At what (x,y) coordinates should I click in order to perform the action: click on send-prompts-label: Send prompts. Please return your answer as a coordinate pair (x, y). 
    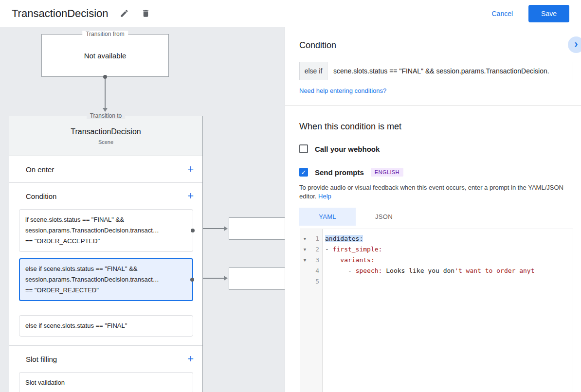
    Looking at the image, I should click on (340, 172).